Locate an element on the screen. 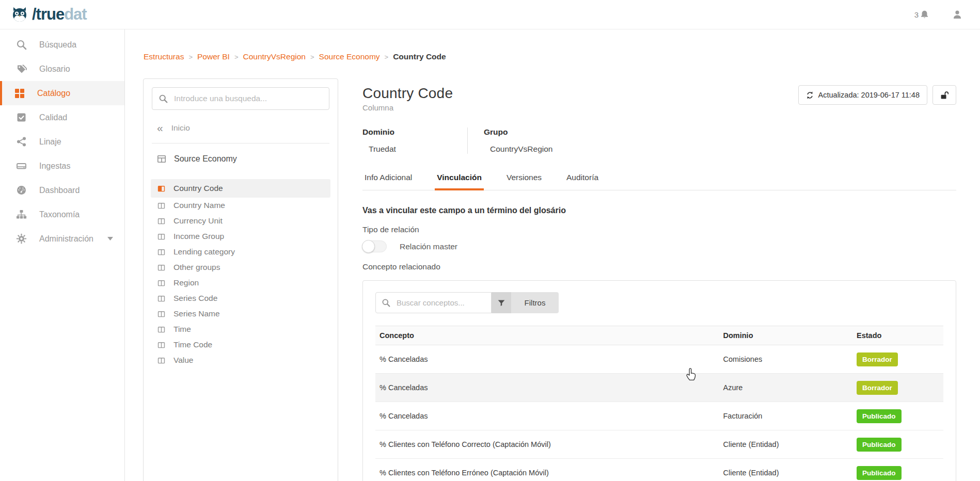 Image resolution: width=980 pixels, height=481 pixels. table-row: % Clientes con Teléfono Correcto (Captac… is located at coordinates (659, 445).